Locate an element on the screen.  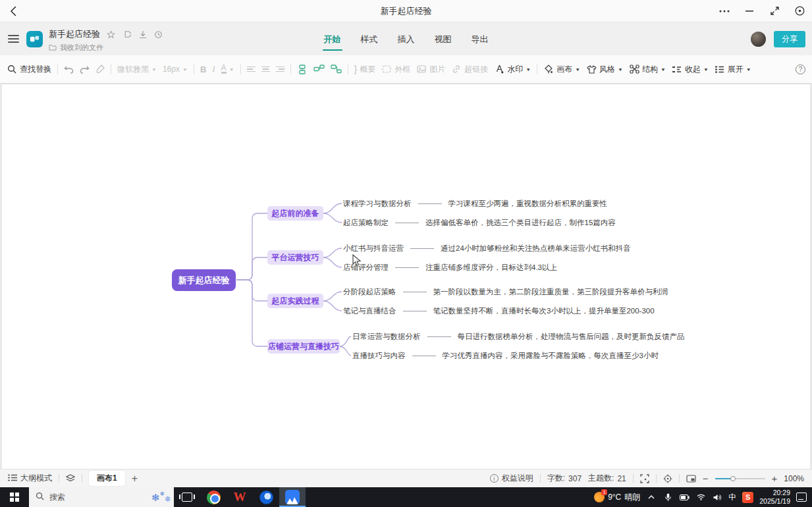
subtopic-label: 课程学习与数据分析 is located at coordinates (377, 204).